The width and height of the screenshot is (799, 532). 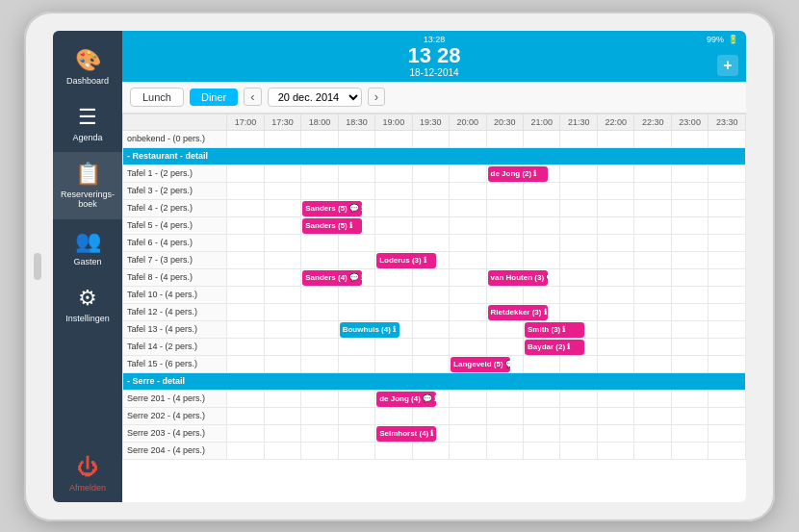 I want to click on reservation-block: Langeveld (5) 💬 ℹ, so click(x=480, y=365).